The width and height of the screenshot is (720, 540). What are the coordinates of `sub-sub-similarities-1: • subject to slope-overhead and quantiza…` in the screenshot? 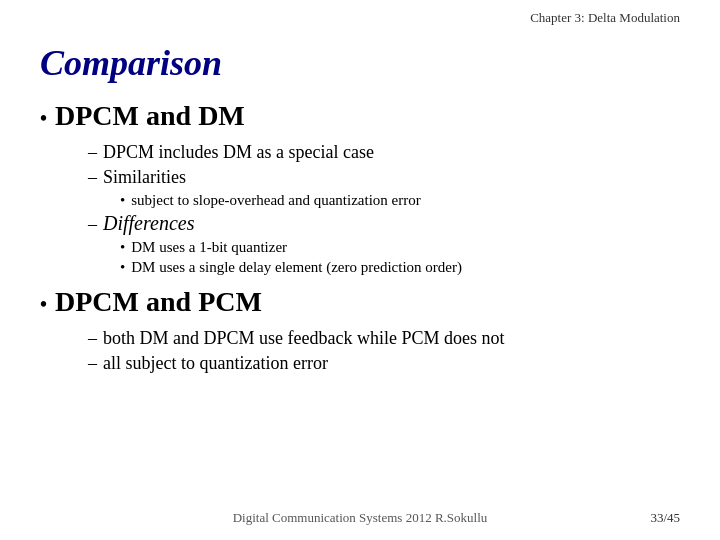 It's located at (400, 200).